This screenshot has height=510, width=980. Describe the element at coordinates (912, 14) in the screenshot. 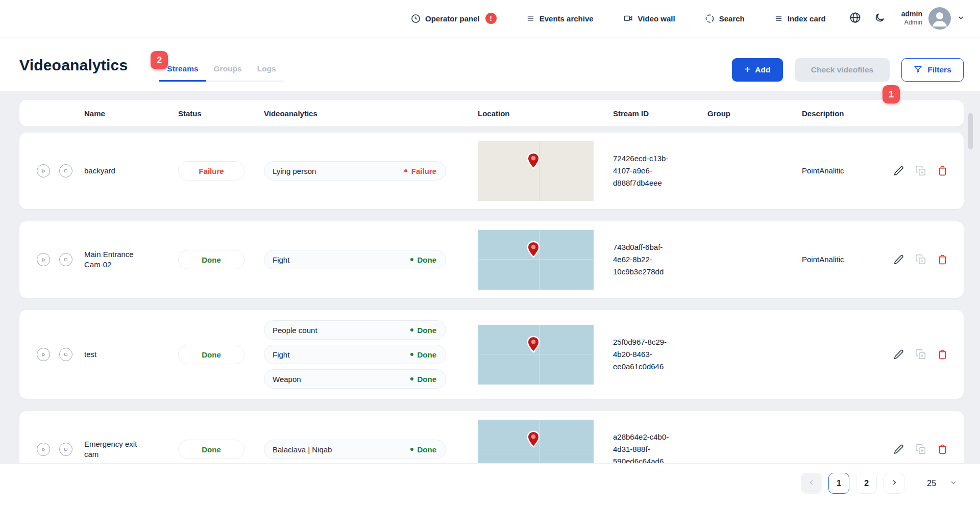

I see `user-name: admin` at that location.